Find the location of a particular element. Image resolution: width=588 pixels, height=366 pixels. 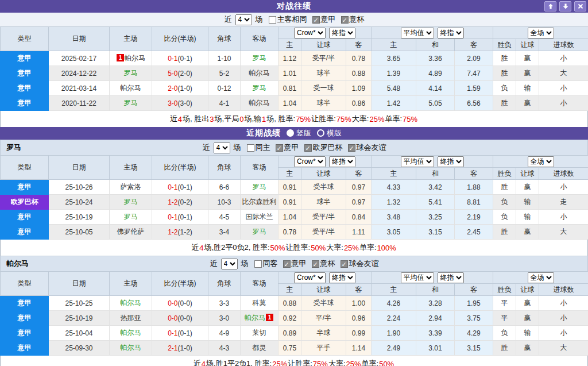

match-row: 意甲25-10-04帕尔马0-1(0-1)4-9莱切0.89半球0.991.90… is located at coordinates (294, 333).